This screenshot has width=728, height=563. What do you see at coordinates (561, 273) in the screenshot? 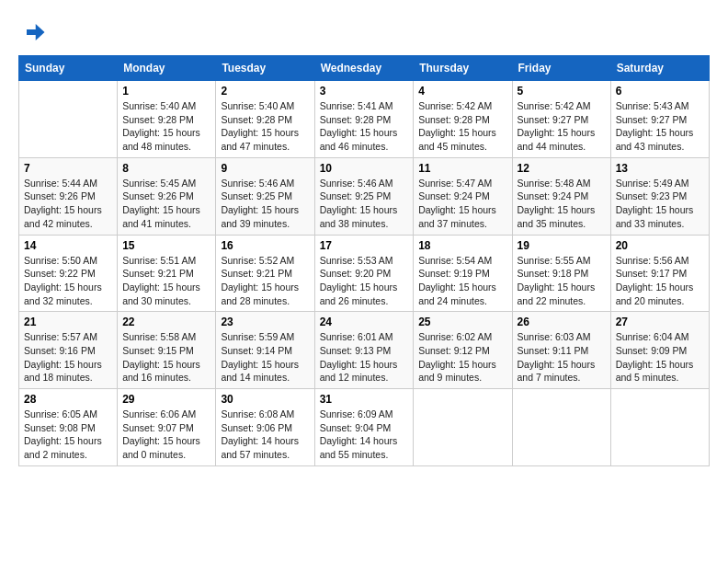
I see `calendar-cell: 19Sunrise: 5:55 AMSunset: 9:18 PMDayligh…` at bounding box center [561, 273].